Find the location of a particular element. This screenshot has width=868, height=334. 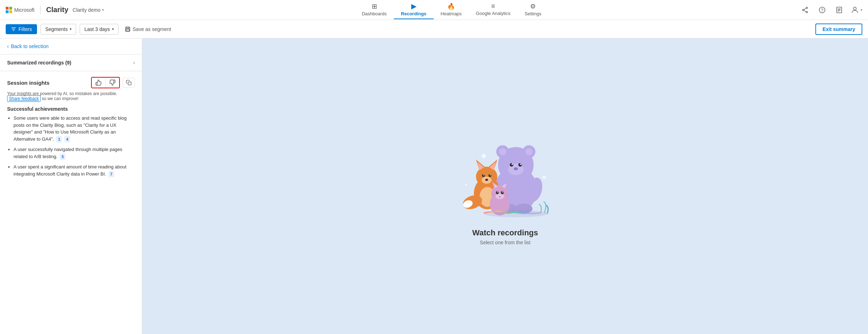

insights-actions is located at coordinates (113, 83).